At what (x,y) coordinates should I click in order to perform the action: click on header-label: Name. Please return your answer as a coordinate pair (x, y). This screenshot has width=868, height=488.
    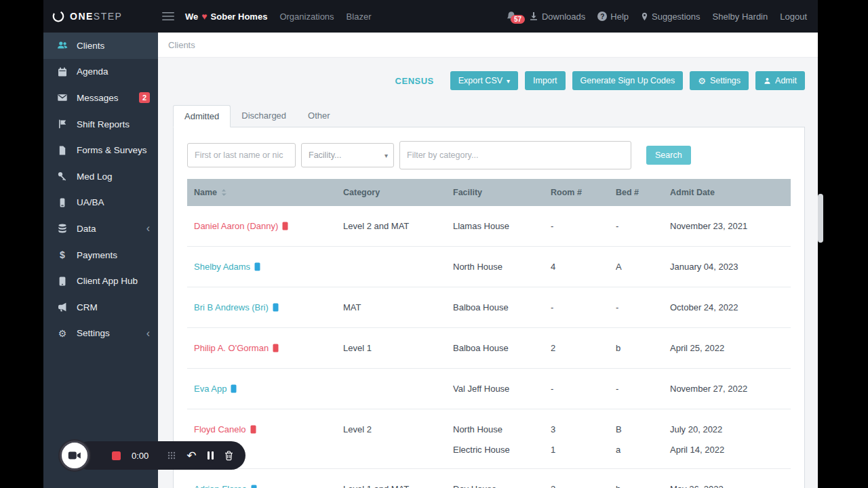
    Looking at the image, I should click on (205, 192).